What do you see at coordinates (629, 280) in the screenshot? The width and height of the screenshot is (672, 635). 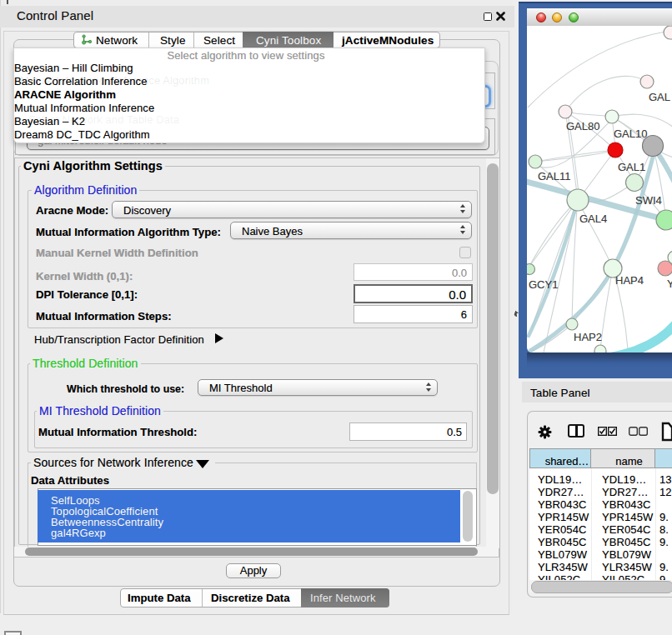 I see `svg-text: HAP4` at bounding box center [629, 280].